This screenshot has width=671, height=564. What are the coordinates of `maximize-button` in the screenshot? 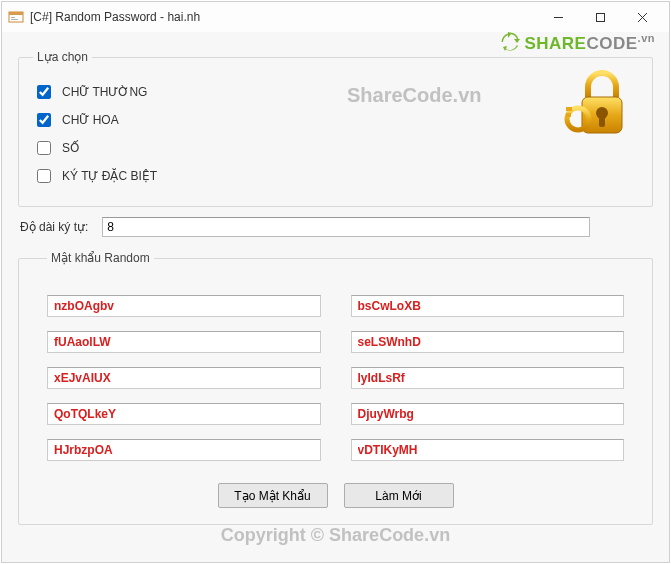 It's located at (600, 17).